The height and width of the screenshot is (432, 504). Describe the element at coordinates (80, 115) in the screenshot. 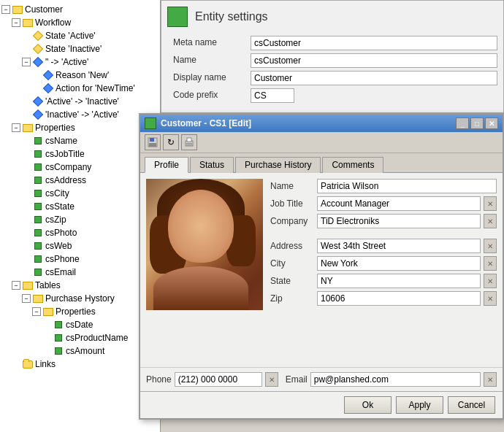

I see `tree-item-inactive-active: 'Inactive' -> 'Active'` at that location.